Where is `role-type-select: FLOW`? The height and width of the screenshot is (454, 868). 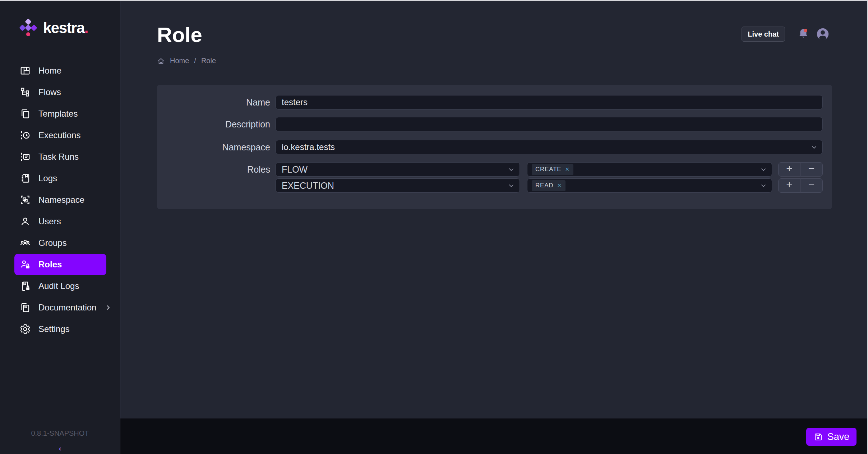 role-type-select: FLOW is located at coordinates (398, 169).